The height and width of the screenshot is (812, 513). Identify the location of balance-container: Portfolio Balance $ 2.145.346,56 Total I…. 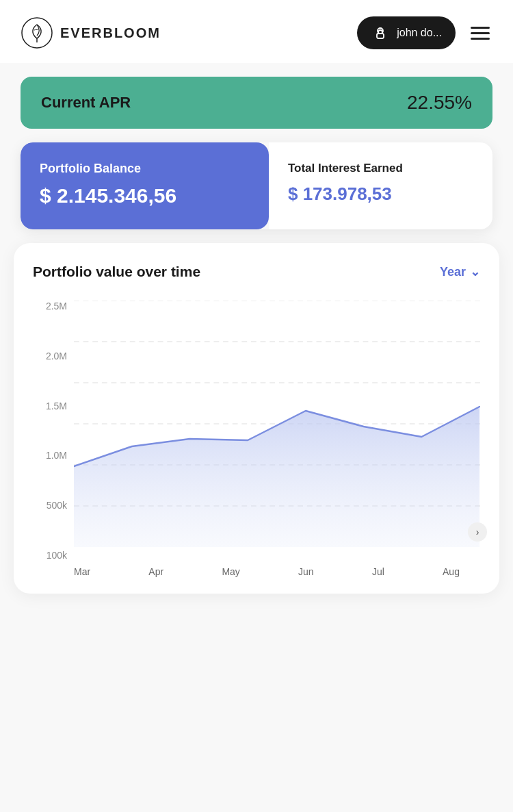
(256, 186).